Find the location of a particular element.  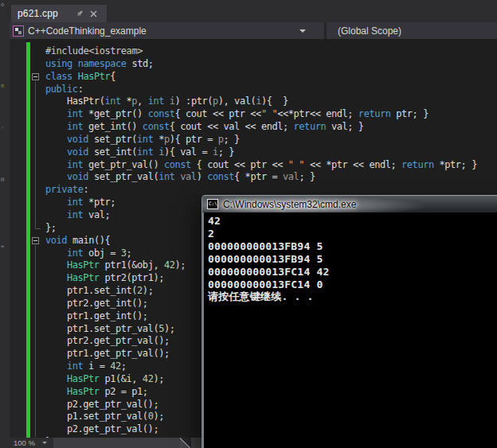

code-line: void set_ptr(int *p){ ptr = p; } is located at coordinates (253, 140).